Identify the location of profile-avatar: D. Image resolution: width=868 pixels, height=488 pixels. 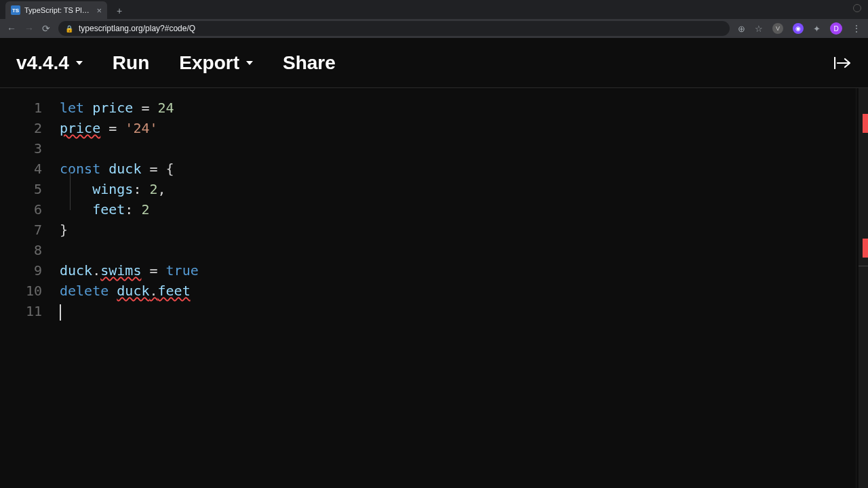
(836, 28).